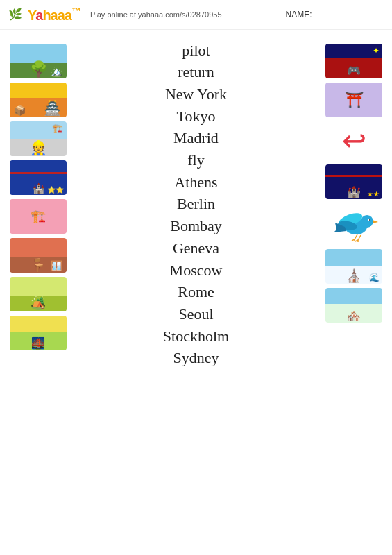 This screenshot has height=555, width=392. Describe the element at coordinates (156, 15) in the screenshot. I see `header-url: Play online at yahaaa.com/s/02870955` at that location.